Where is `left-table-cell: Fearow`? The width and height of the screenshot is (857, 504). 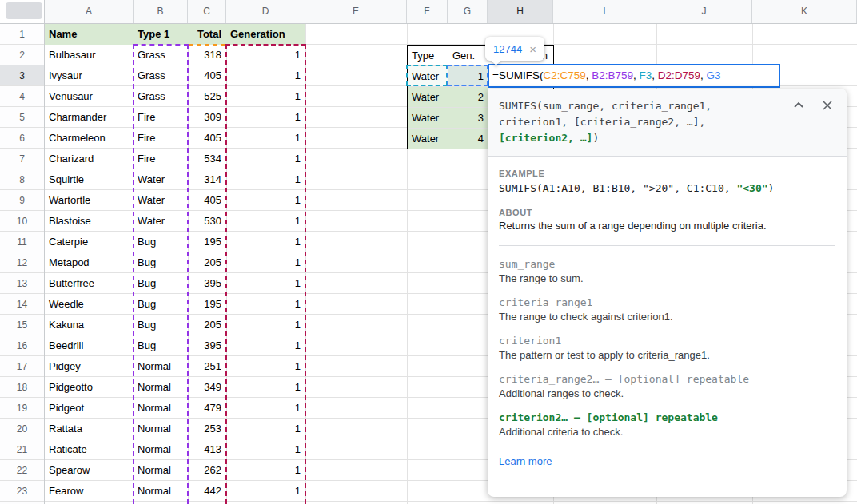 left-table-cell: Fearow is located at coordinates (90, 491).